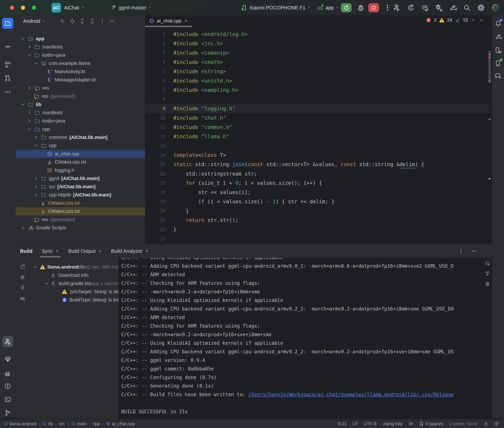 This screenshot has height=428, width=504. Describe the element at coordinates (490, 135) in the screenshot. I see `editor-error-stripe` at that location.